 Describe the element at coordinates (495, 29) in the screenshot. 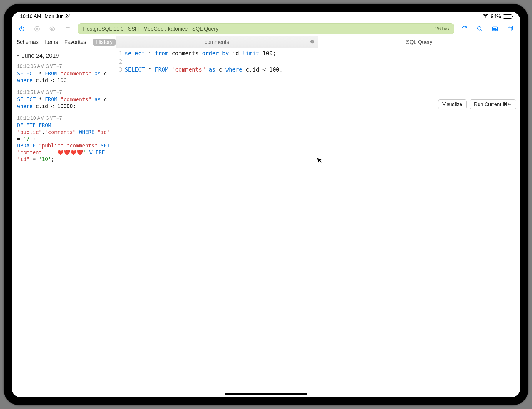

I see `svg-text: SQL` at that location.